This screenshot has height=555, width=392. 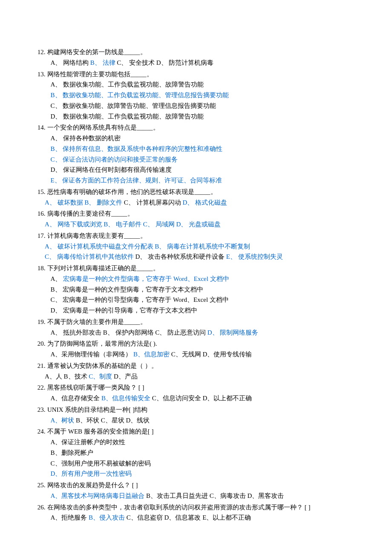 I want to click on option-text: C、无线网 D、使用专线传输, so click(x=210, y=354).